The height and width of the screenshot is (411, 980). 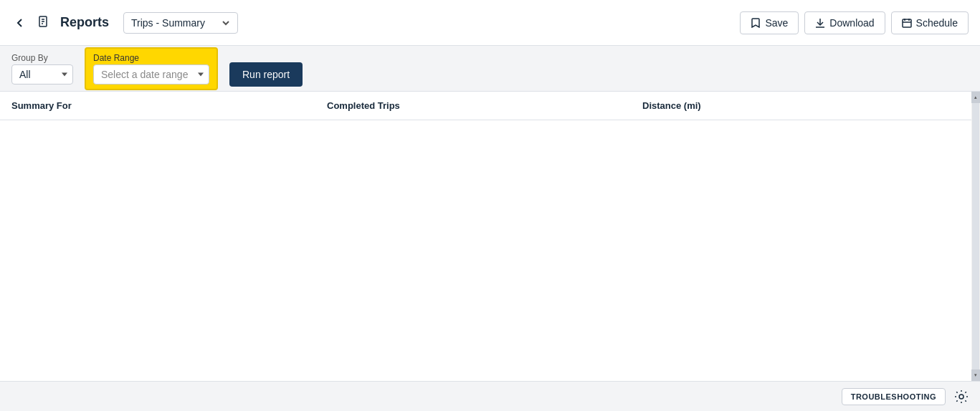 What do you see at coordinates (85, 23) in the screenshot?
I see `page-title: Reports` at bounding box center [85, 23].